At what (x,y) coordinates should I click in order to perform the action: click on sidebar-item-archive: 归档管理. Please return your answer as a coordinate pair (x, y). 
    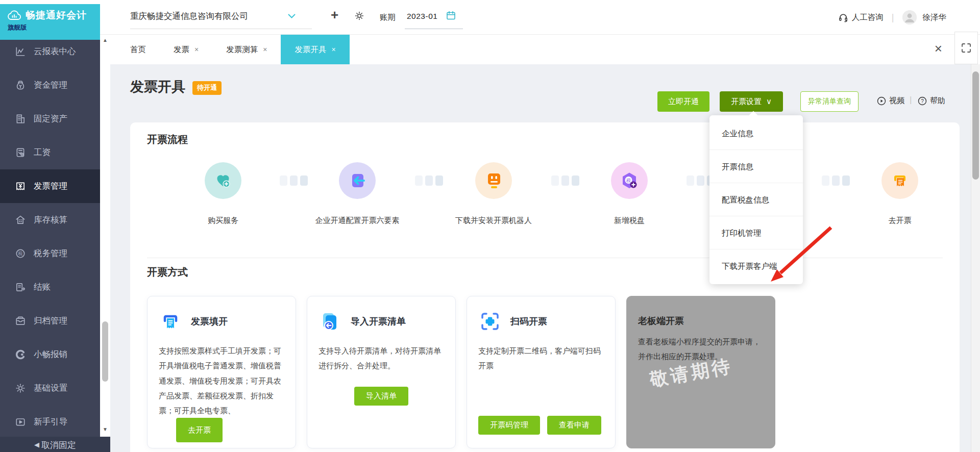
    Looking at the image, I should click on (55, 321).